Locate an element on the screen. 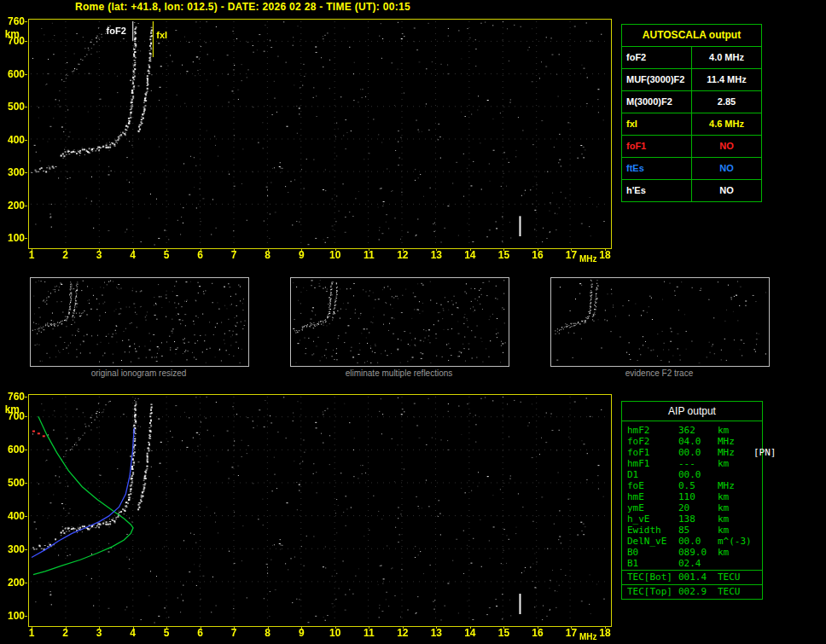  aip-row: hmF2362km is located at coordinates (692, 430).